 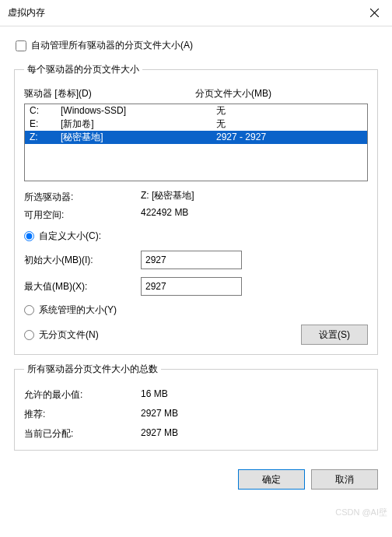 What do you see at coordinates (154, 395) in the screenshot?
I see `min-allowed-value: 16 MB` at bounding box center [154, 395].